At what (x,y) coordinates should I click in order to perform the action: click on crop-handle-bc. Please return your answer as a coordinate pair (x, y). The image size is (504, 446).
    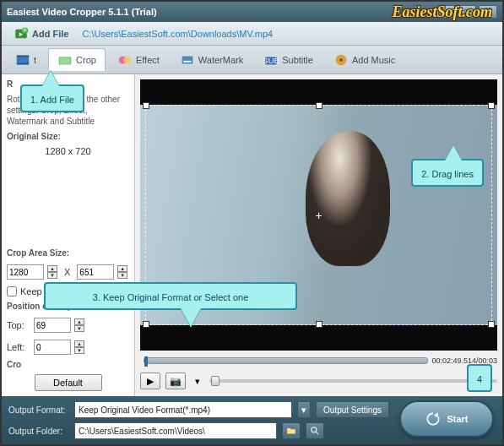
    Looking at the image, I should click on (319, 324).